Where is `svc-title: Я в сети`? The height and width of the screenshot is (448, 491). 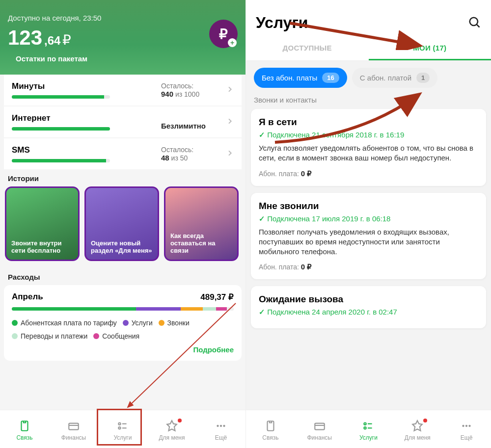
svc-title: Я в сети is located at coordinates (368, 122).